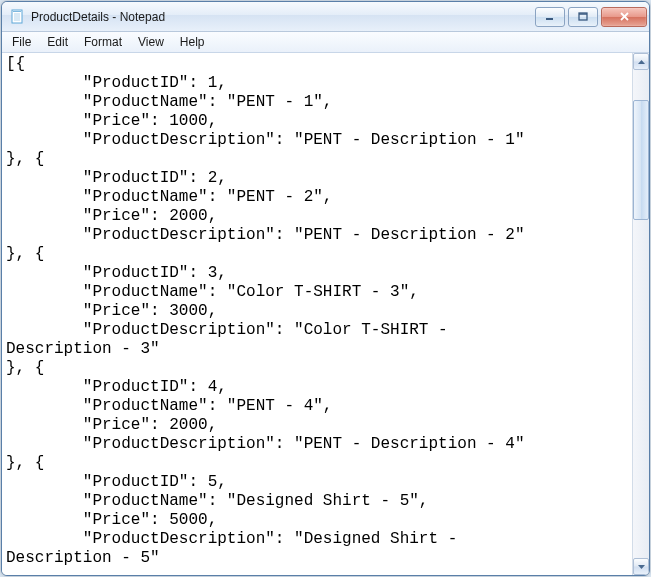 The image size is (651, 577). I want to click on minimize-button, so click(550, 17).